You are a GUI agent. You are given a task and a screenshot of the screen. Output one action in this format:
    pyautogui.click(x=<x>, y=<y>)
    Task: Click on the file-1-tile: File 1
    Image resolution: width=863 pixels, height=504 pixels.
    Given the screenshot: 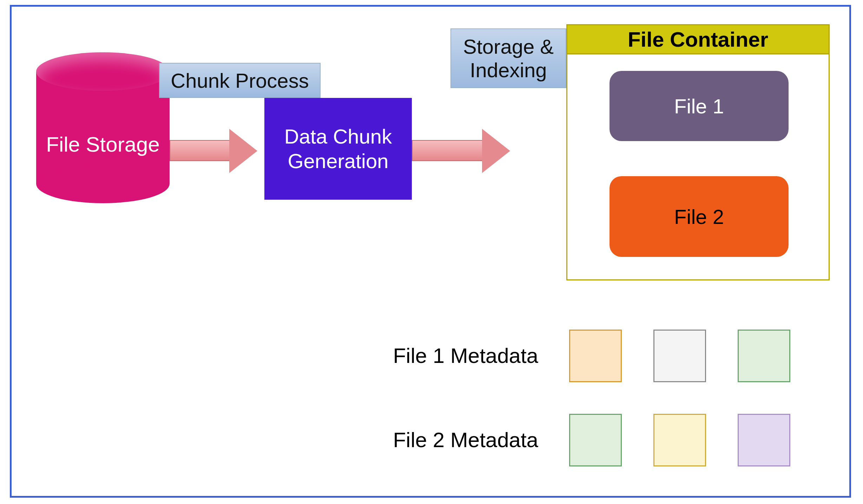 What is the action you would take?
    pyautogui.click(x=699, y=106)
    